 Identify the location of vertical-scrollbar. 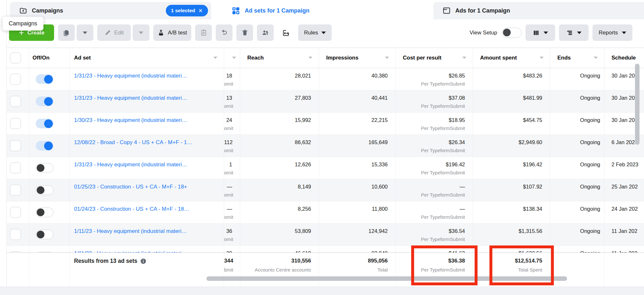
(637, 104).